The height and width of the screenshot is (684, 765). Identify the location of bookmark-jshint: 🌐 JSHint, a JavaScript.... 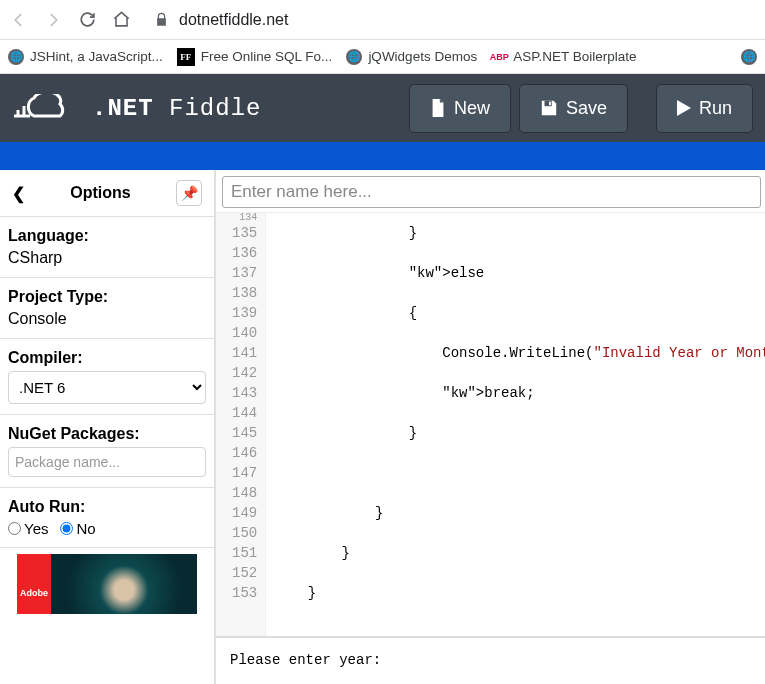
(86, 57).